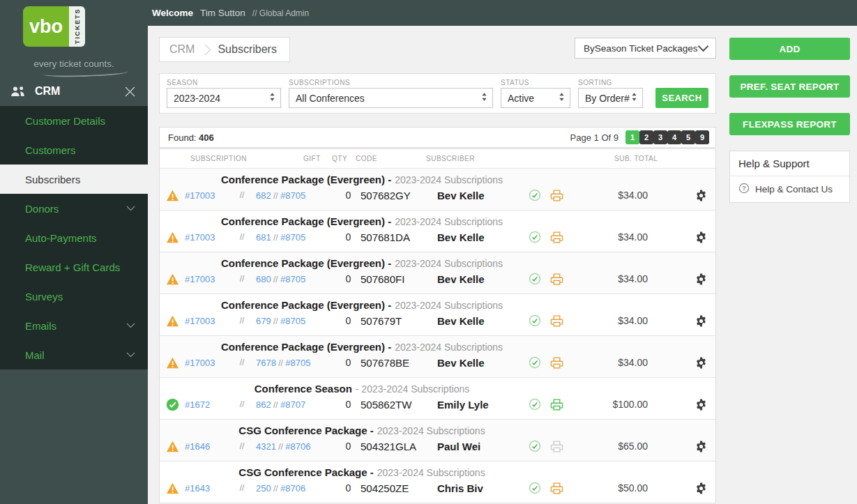  Describe the element at coordinates (646, 137) in the screenshot. I see `page-button-2: 2` at that location.